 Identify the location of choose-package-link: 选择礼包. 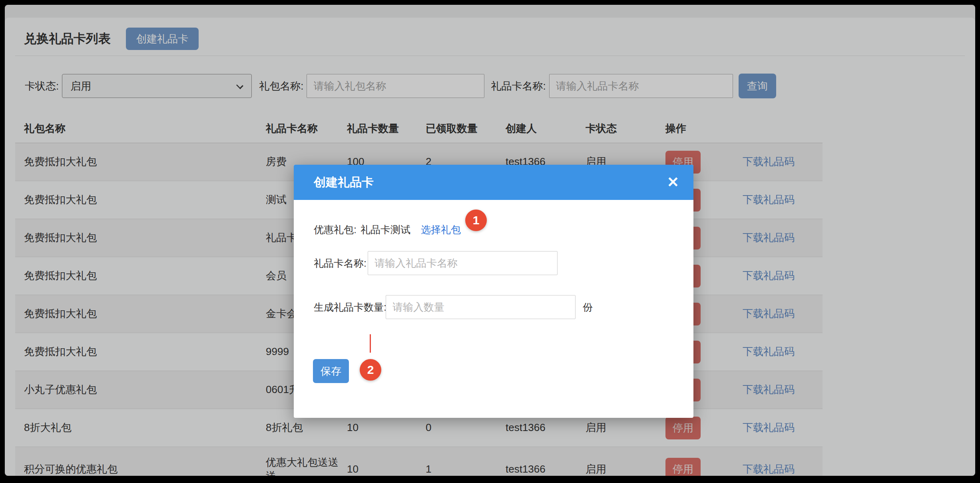
(441, 230).